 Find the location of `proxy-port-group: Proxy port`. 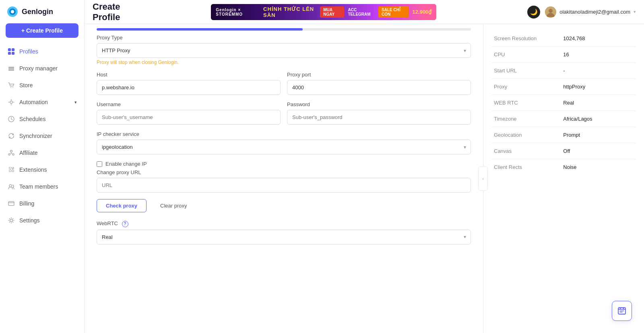

proxy-port-group: Proxy port is located at coordinates (379, 83).